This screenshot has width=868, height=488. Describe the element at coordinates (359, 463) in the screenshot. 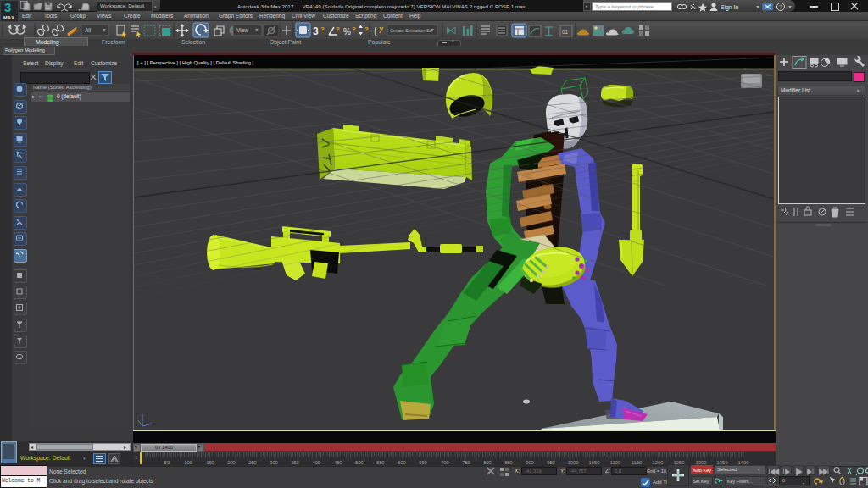

I see `svg-text: 500` at that location.